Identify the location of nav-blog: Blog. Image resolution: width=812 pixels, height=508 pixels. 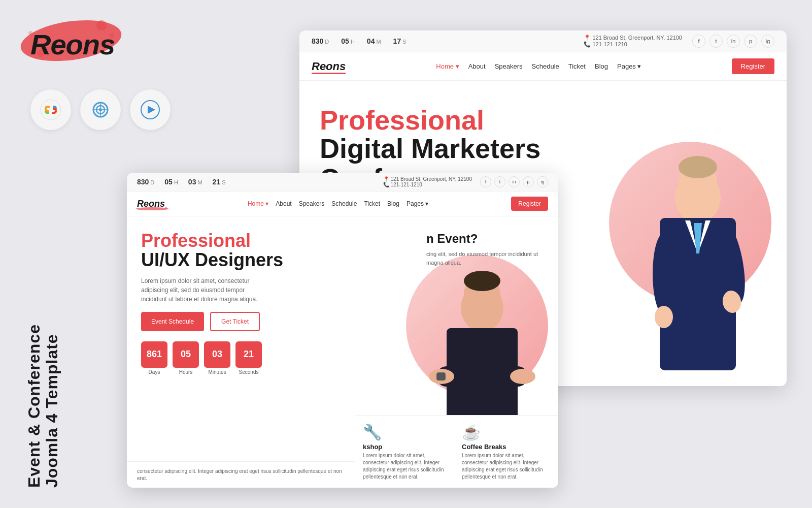
(601, 66).